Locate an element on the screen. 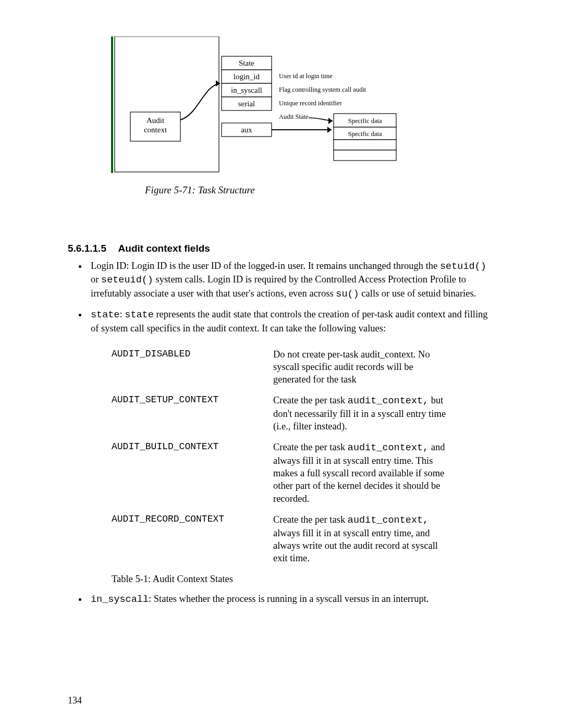 The width and height of the screenshot is (563, 728). section-title: Audit context fields is located at coordinates (164, 248).